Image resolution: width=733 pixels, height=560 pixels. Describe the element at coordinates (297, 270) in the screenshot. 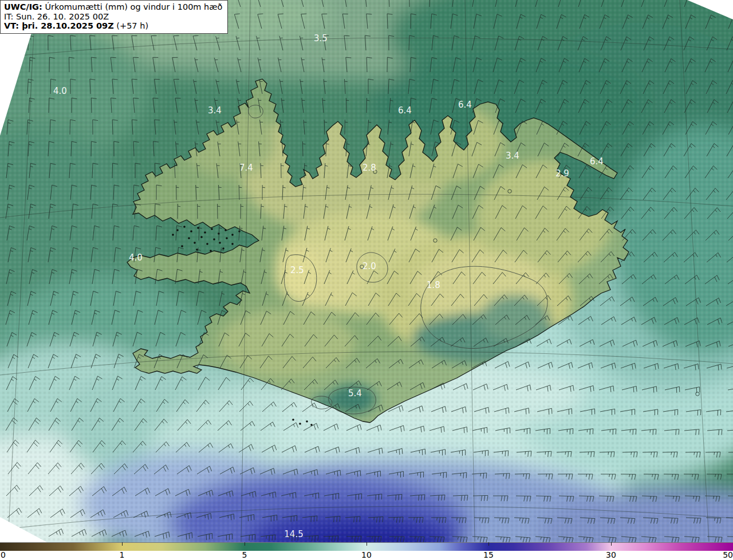

I see `precip-value-label: 2.5` at that location.